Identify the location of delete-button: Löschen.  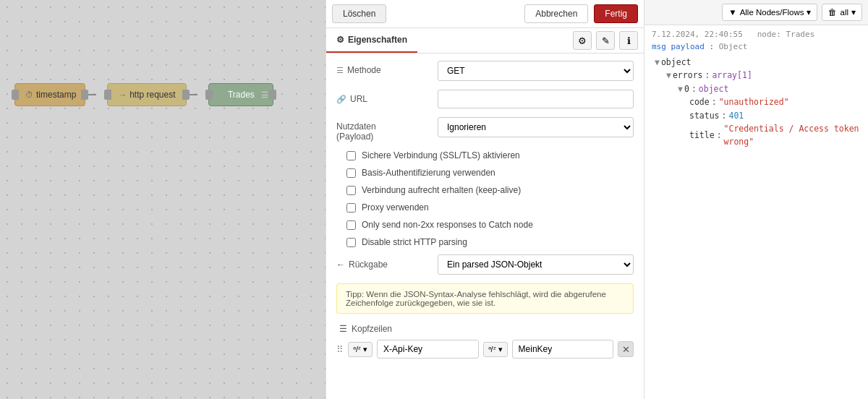
(359, 14).